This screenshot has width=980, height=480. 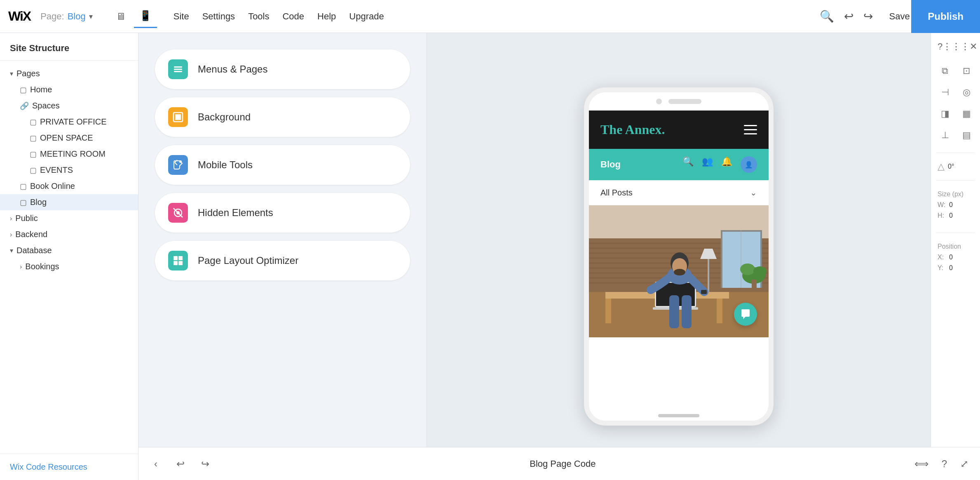 I want to click on desktop-view-button: 🖥, so click(x=121, y=16).